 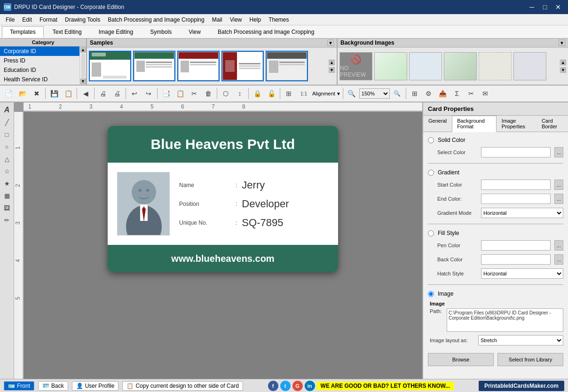 I want to click on tb-crop: ✂, so click(x=471, y=94).